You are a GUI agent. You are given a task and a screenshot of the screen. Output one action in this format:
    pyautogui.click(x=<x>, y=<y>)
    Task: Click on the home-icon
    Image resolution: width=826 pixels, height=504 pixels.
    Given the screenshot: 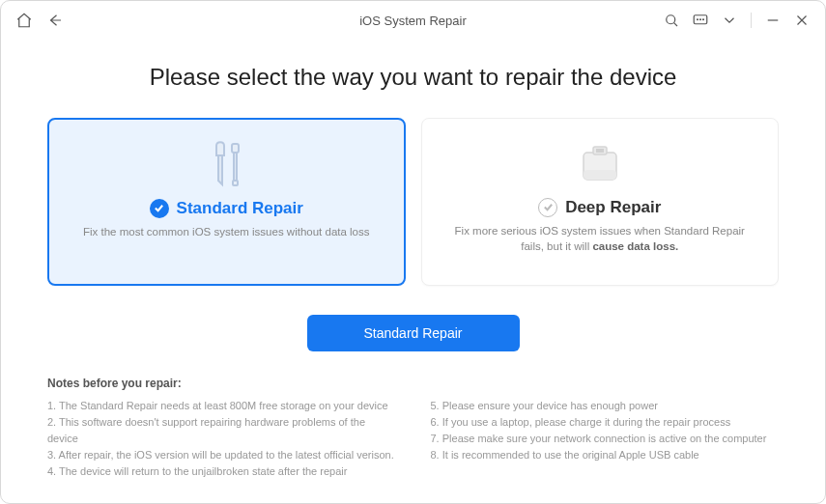 What is the action you would take?
    pyautogui.click(x=24, y=20)
    